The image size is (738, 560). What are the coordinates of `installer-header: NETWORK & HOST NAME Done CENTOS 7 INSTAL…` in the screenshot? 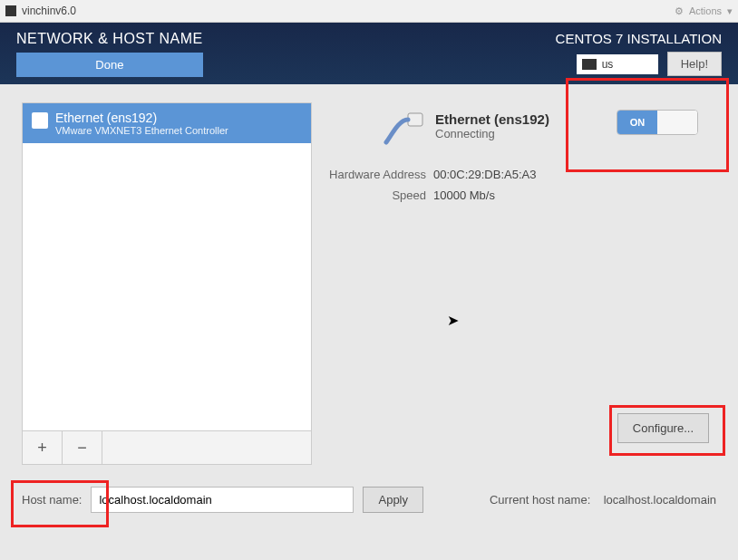 It's located at (369, 53).